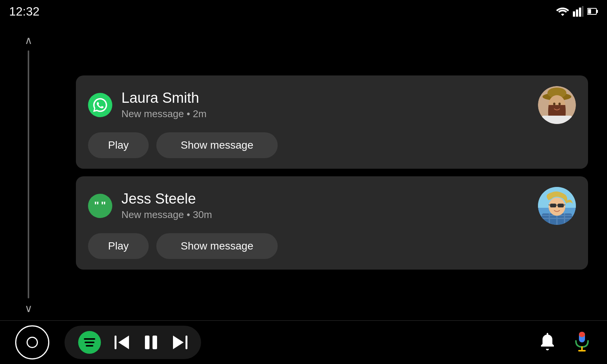 This screenshot has height=364, width=607. Describe the element at coordinates (565, 342) in the screenshot. I see `bottom-right-icons` at that location.